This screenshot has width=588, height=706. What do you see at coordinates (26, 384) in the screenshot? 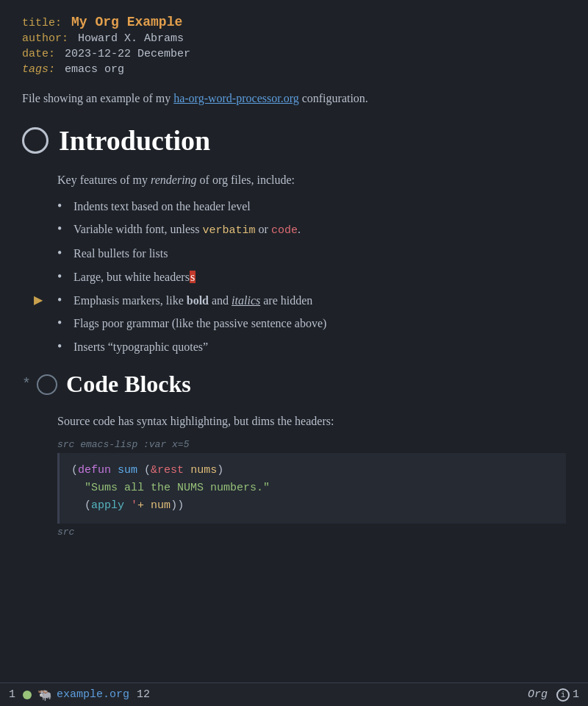
I see `heading2-prefix: *` at bounding box center [26, 384].